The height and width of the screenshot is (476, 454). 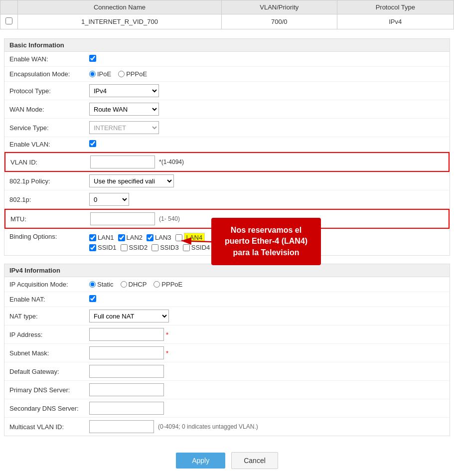 I want to click on binding-ssid3: SSID3, so click(x=165, y=247).